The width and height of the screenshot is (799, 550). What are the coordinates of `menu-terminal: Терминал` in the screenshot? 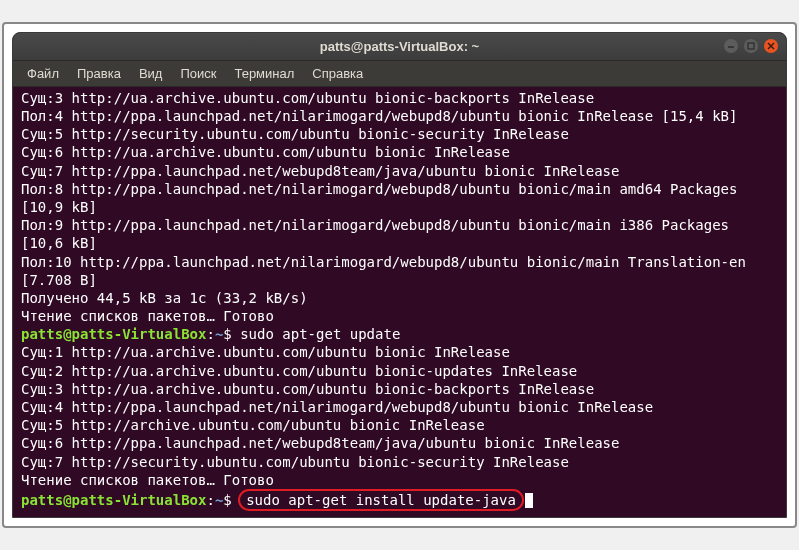 It's located at (264, 74).